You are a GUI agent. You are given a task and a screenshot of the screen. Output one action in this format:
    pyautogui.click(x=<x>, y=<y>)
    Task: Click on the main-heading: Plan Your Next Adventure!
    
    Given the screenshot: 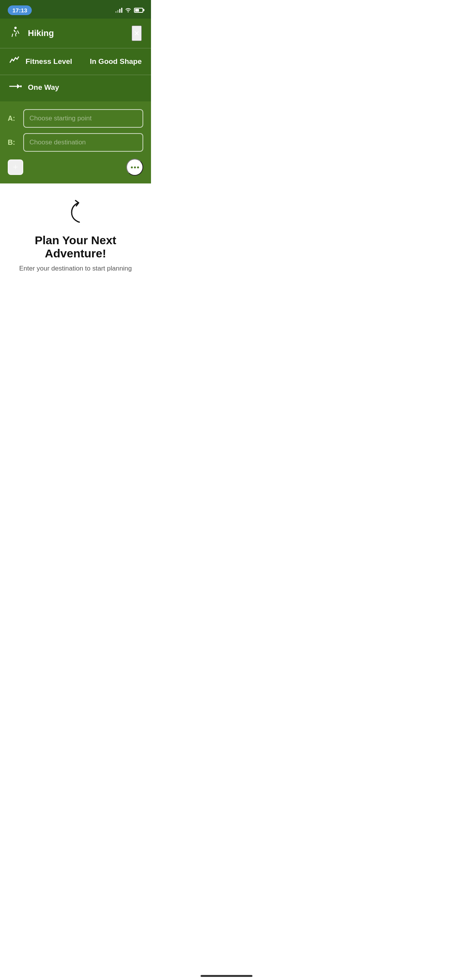 What is the action you would take?
    pyautogui.click(x=76, y=247)
    